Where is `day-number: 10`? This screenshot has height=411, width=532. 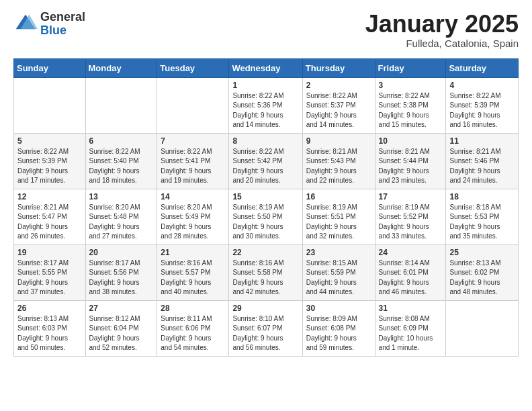
day-number: 10 is located at coordinates (411, 141).